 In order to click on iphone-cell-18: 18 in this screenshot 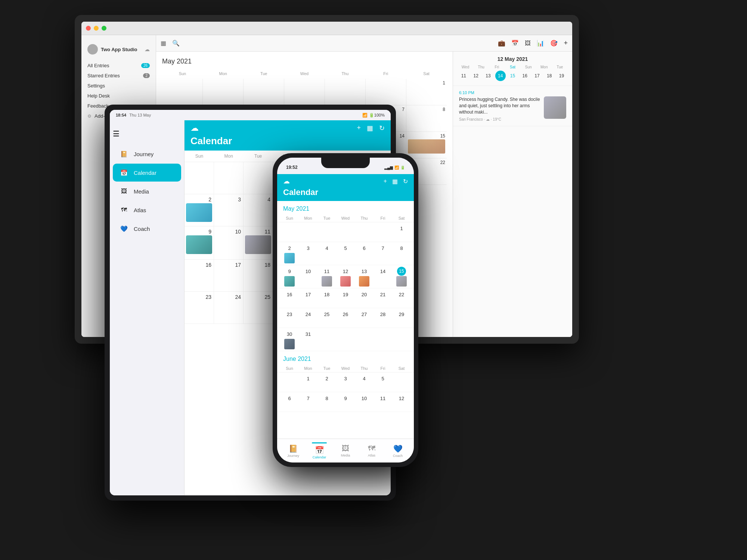, I will do `click(327, 298)`.